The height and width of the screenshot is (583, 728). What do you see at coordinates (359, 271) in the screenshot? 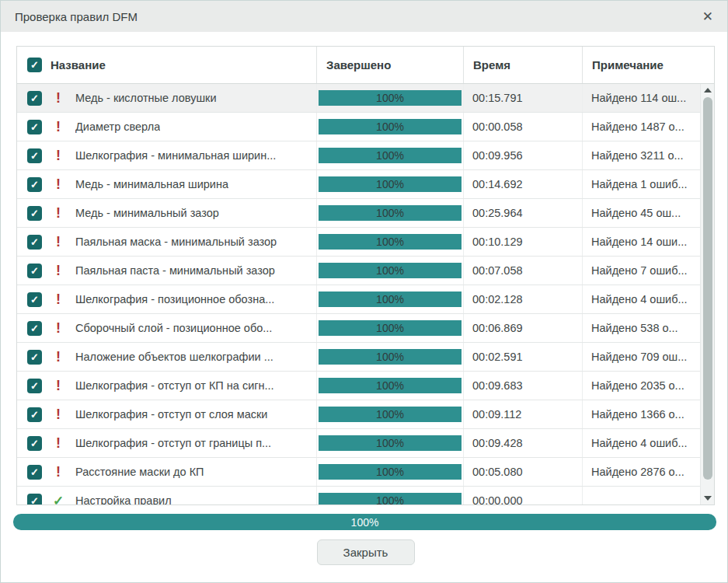
I see `table-row: ✓ ! Паяльная паста - минимальный зазор 1…` at bounding box center [359, 271].